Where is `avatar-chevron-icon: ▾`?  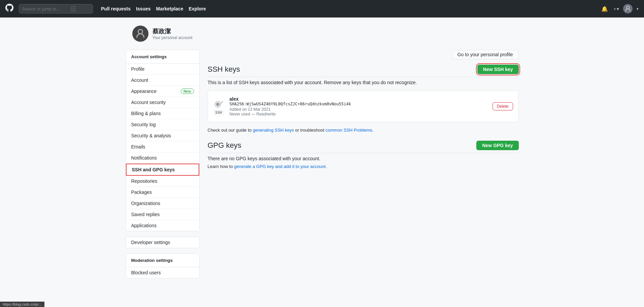
avatar-chevron-icon: ▾ is located at coordinates (638, 9).